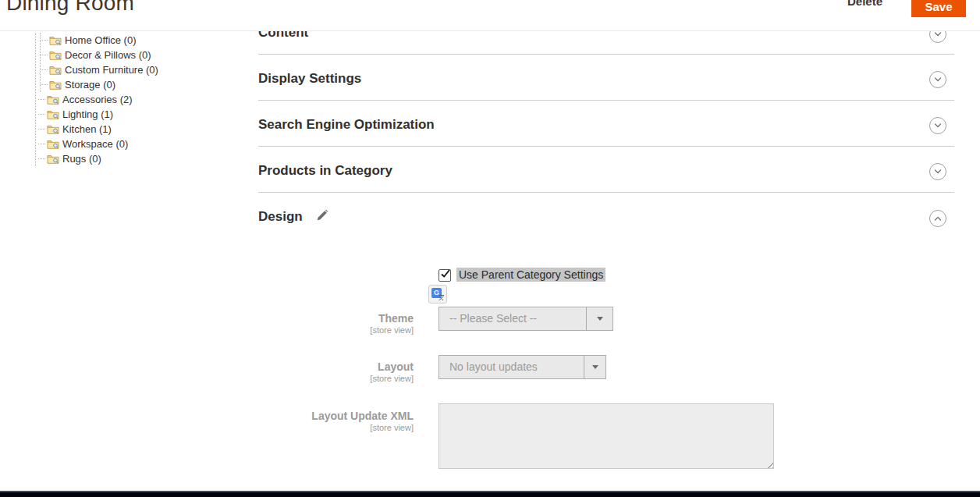  What do you see at coordinates (336, 372) in the screenshot?
I see `layout-field-label: Layout [store view]` at bounding box center [336, 372].